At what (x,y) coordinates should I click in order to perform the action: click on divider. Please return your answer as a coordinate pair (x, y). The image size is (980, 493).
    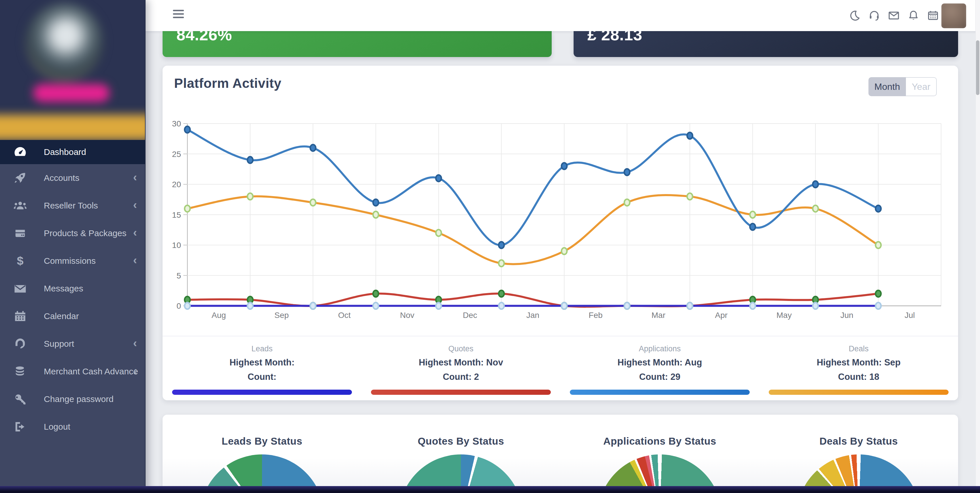
    Looking at the image, I should click on (560, 336).